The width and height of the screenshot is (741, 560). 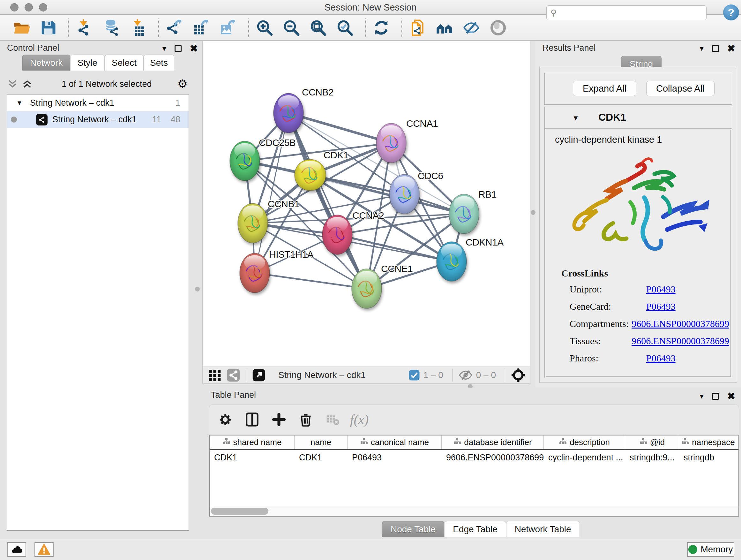 I want to click on control-panel-title: Control Panel, so click(x=33, y=48).